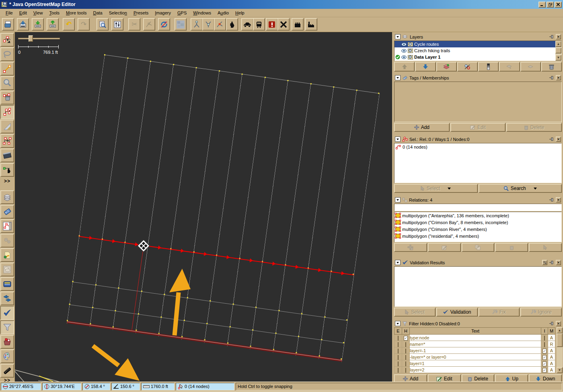 This screenshot has width=563, height=392. I want to click on upload-button, so click(53, 24).